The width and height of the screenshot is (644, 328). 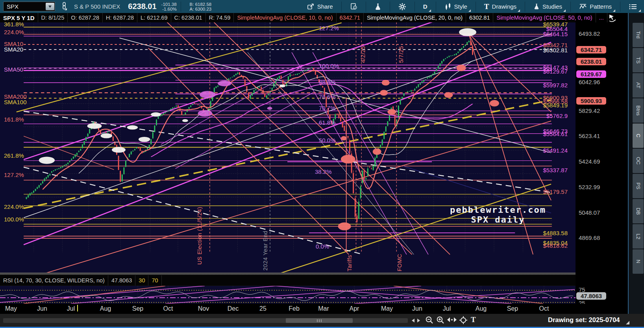 What do you see at coordinates (169, 7) in the screenshot?
I see `change-block: -101.38 -1.60%` at bounding box center [169, 7].